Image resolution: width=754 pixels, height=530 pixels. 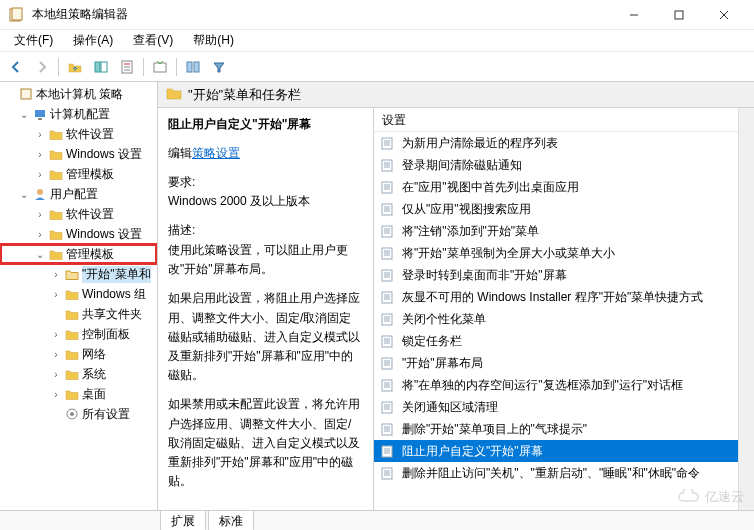 What do you see at coordinates (101, 67) in the screenshot?
I see `show-hide-tree-button` at bounding box center [101, 67].